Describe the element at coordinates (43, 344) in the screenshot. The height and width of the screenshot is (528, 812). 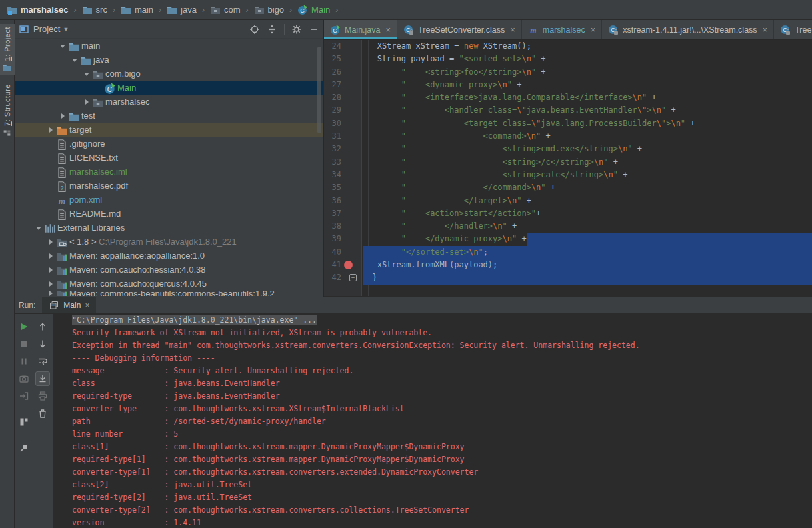
I see `down-button` at that location.